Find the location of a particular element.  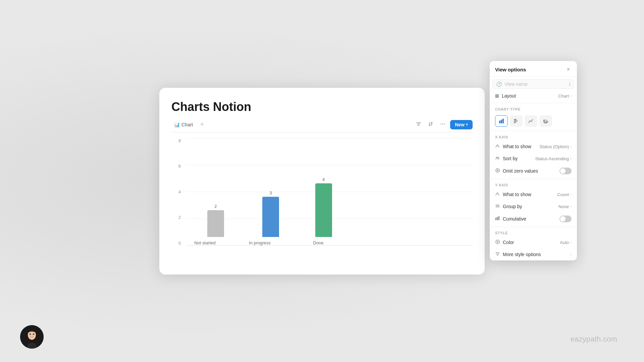

x-omit-left: Omit zero values is located at coordinates (517, 171).